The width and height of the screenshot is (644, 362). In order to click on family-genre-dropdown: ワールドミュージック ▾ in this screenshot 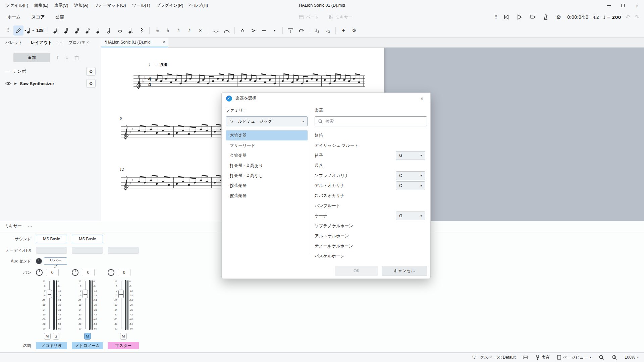, I will do `click(267, 121)`.